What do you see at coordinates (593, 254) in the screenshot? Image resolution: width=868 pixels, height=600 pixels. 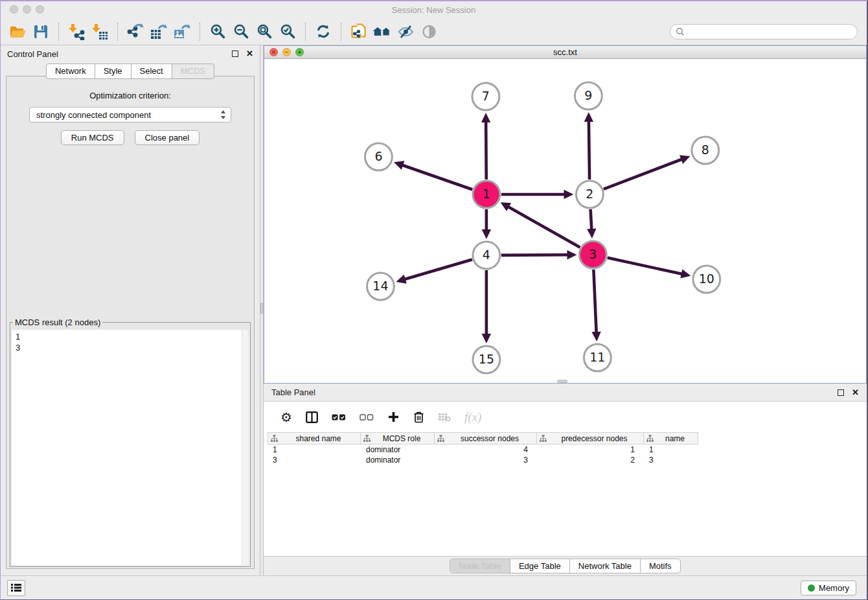 I see `graph-node-label-3: 3` at bounding box center [593, 254].